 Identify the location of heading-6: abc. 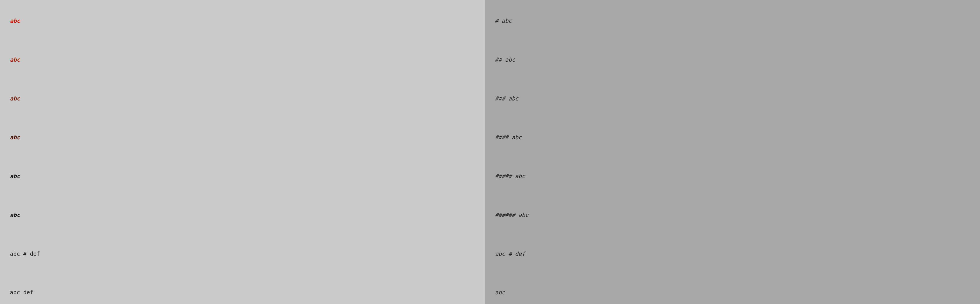
(243, 215).